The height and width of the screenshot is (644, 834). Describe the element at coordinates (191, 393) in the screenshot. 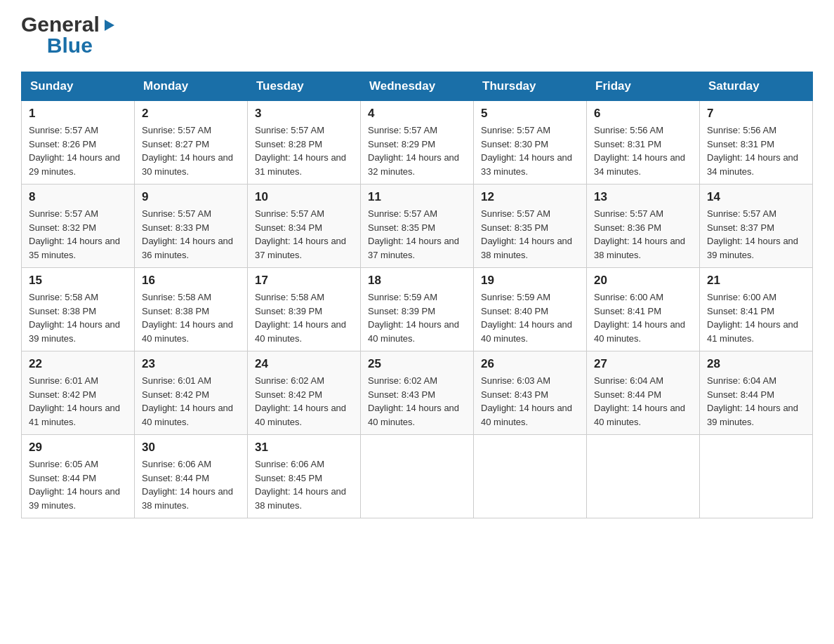

I see `calendar-cell: 23 Sunrise: 6:01 AM Sunset: 8:42 PM Dayl…` at that location.